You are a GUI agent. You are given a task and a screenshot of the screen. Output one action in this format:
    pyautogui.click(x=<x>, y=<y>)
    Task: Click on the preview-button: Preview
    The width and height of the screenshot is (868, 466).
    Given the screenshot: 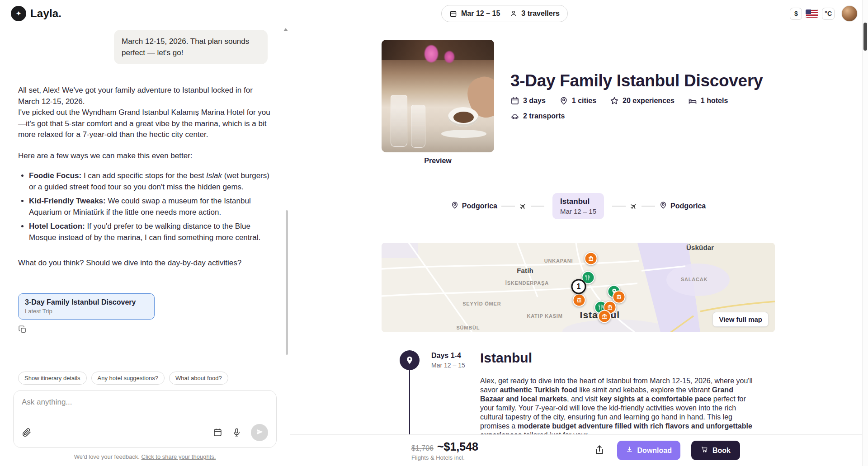 What is the action you would take?
    pyautogui.click(x=438, y=161)
    